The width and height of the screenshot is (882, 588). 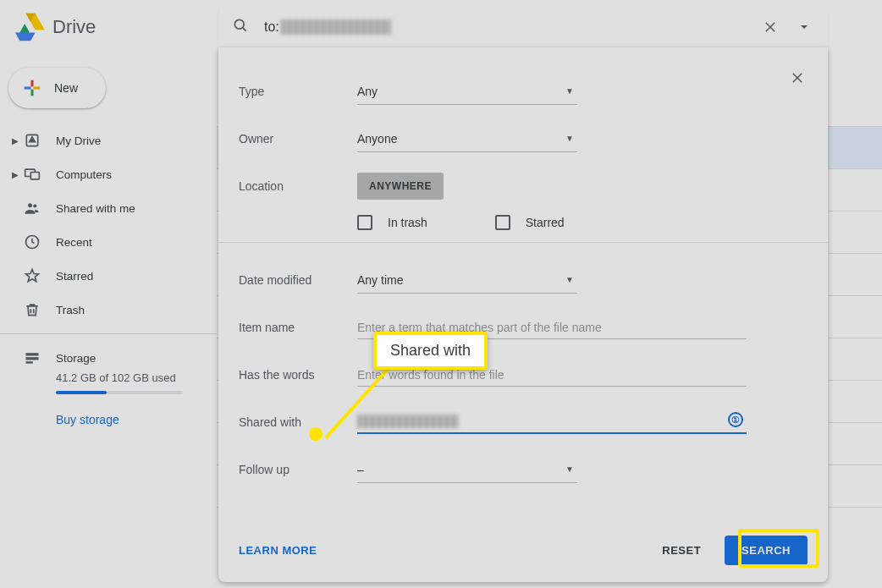 I want to click on filter-type-value: Any, so click(x=367, y=91).